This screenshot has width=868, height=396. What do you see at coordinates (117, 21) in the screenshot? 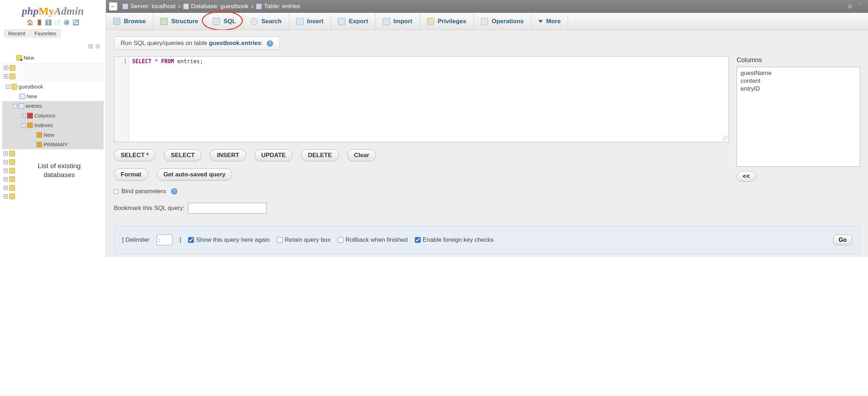
I see `browse-icon` at bounding box center [117, 21].